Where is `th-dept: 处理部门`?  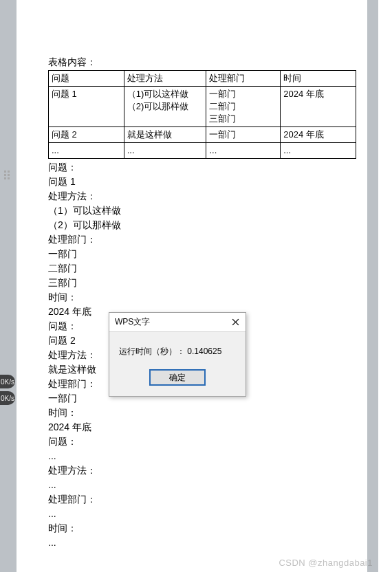
th-dept: 处理部门 is located at coordinates (243, 78).